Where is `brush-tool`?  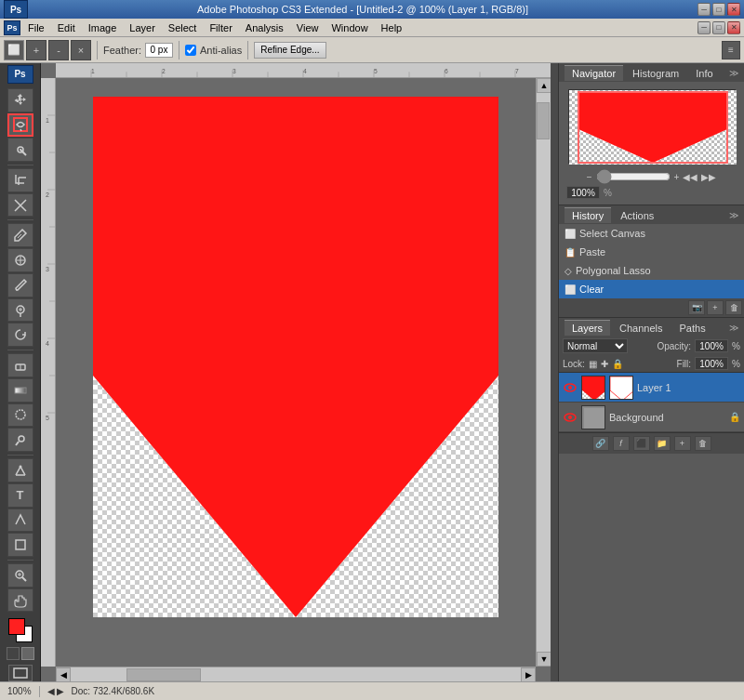
brush-tool is located at coordinates (20, 285).